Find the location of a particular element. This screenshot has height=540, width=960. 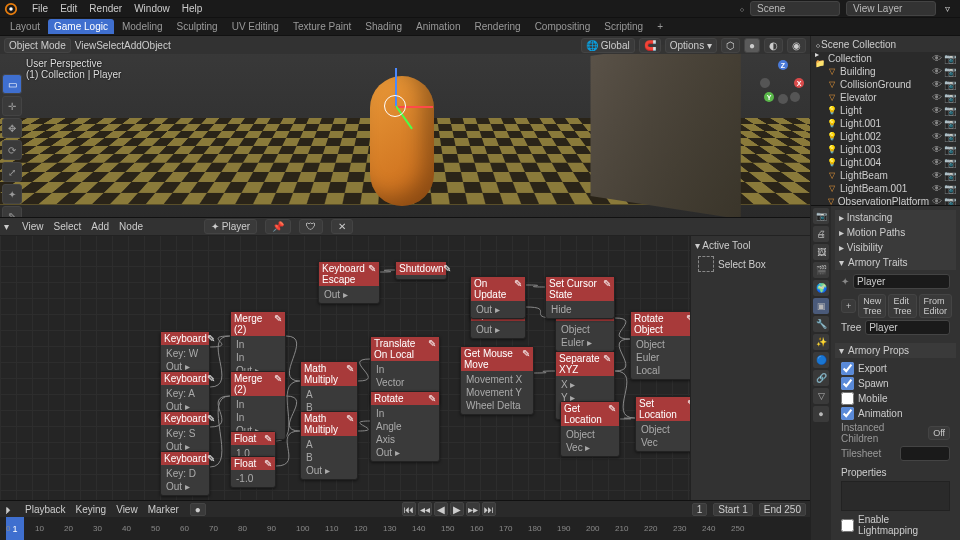

animation-checkbox is located at coordinates (848, 414).